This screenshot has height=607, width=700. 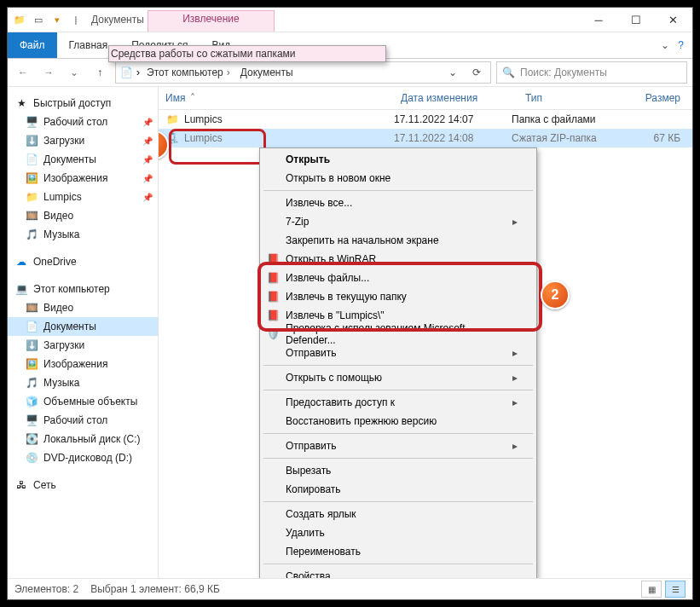 I want to click on view-thumbs-button: ▦, so click(x=651, y=589).